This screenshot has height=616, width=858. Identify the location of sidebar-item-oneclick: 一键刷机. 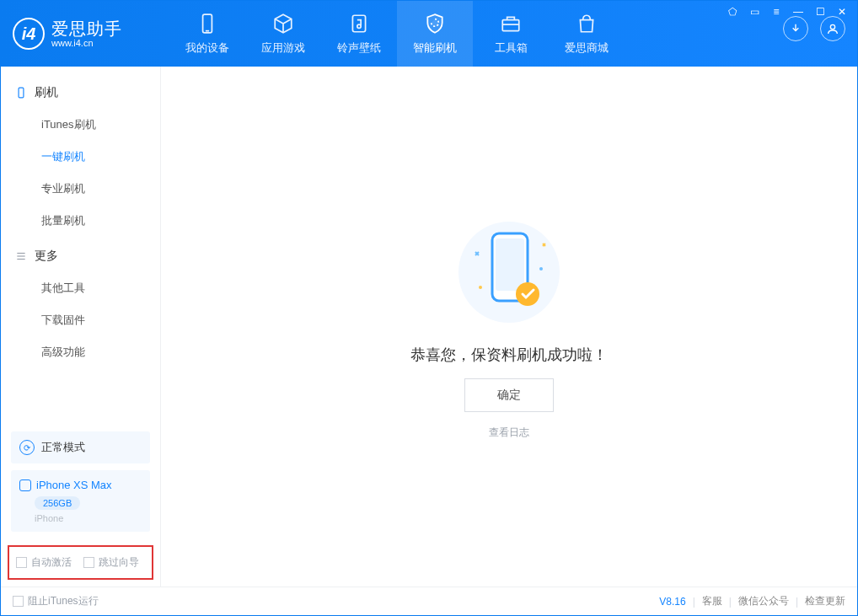
(81, 157).